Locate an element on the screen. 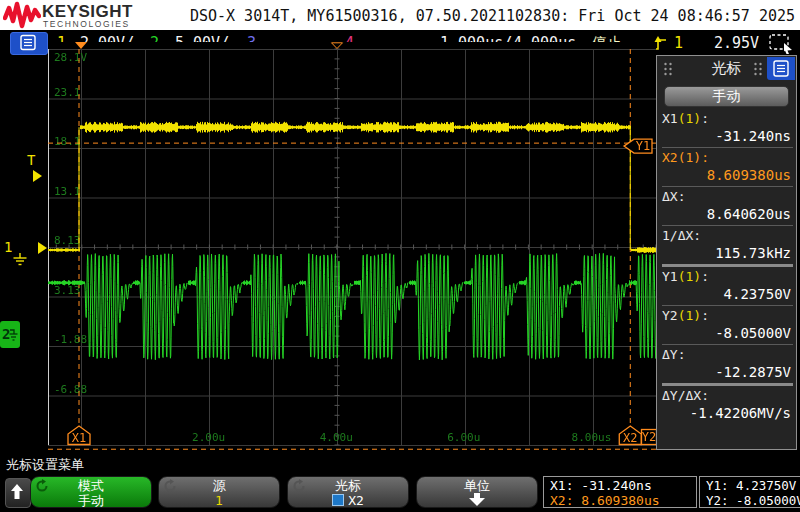  trigger-source: 1 is located at coordinates (678, 43).